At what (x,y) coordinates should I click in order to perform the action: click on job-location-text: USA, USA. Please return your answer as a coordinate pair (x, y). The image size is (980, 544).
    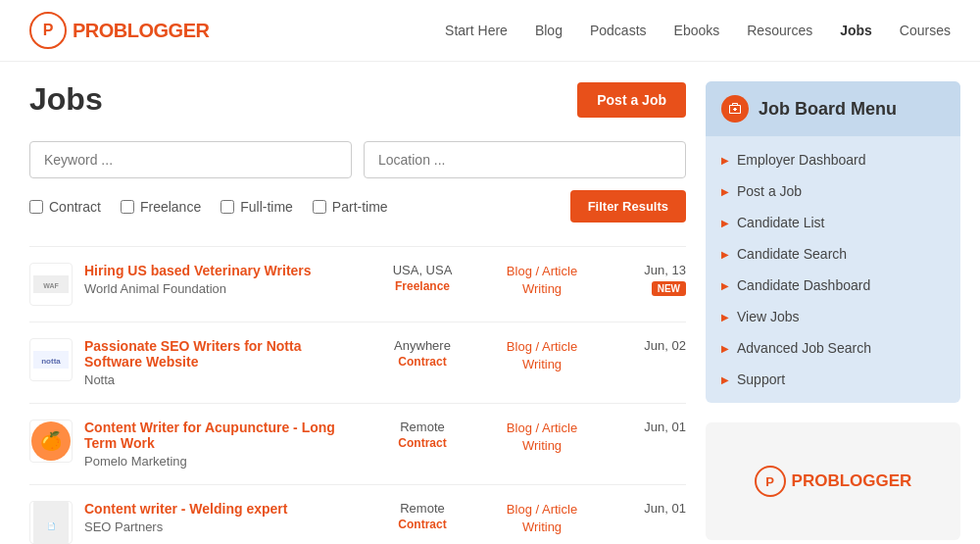
    Looking at the image, I should click on (422, 271).